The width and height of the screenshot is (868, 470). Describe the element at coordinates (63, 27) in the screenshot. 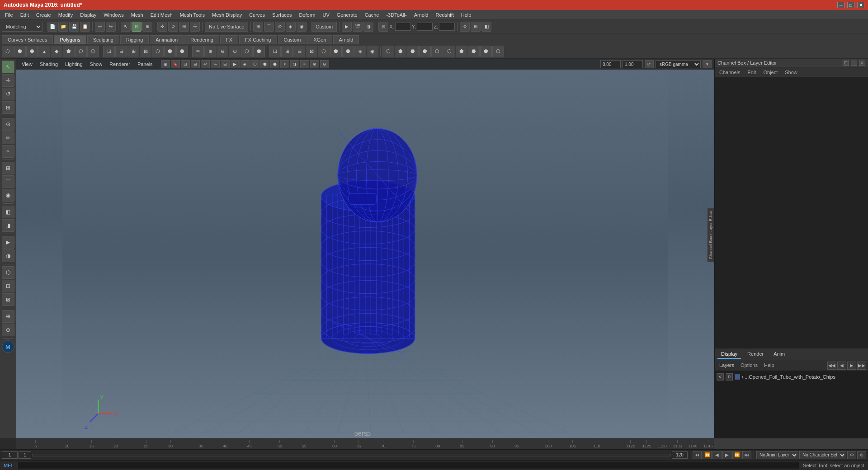

I see `open-file-btn: 📁` at that location.